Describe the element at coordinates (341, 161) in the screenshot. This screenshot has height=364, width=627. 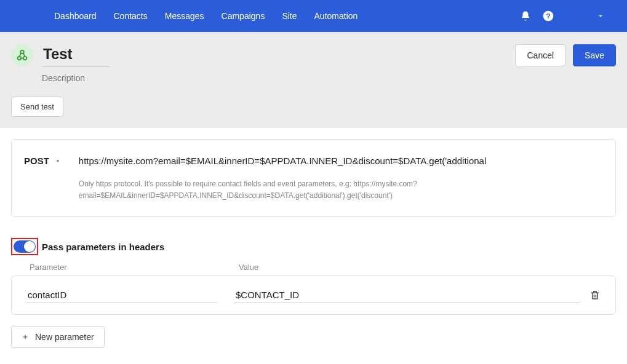
I see `url-input` at that location.